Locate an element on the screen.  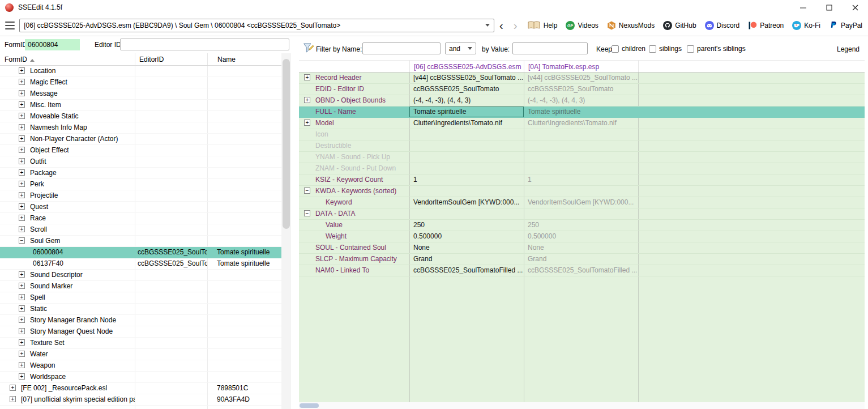
tree-row: 06137F40ccBGSSSE025_SoulTo...Tomate spir… is located at coordinates (140, 264).